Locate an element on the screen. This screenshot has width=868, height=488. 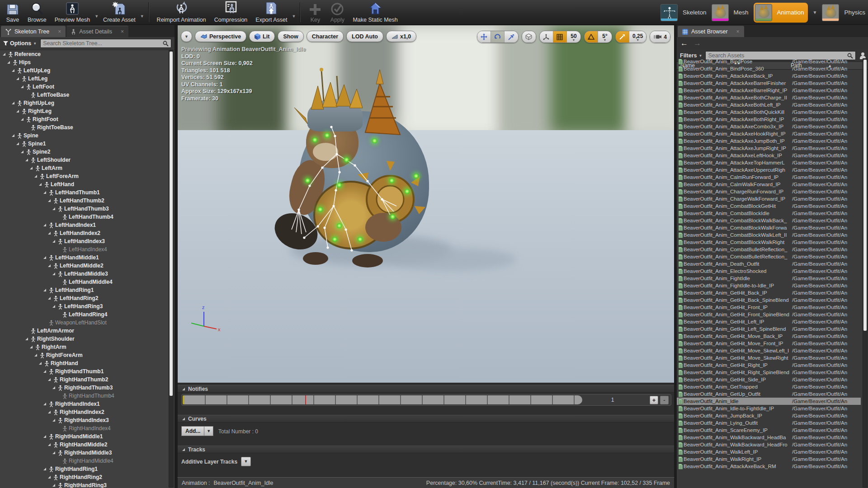
bone-tree-row: RightHandThumb3 is located at coordinates (84, 388).